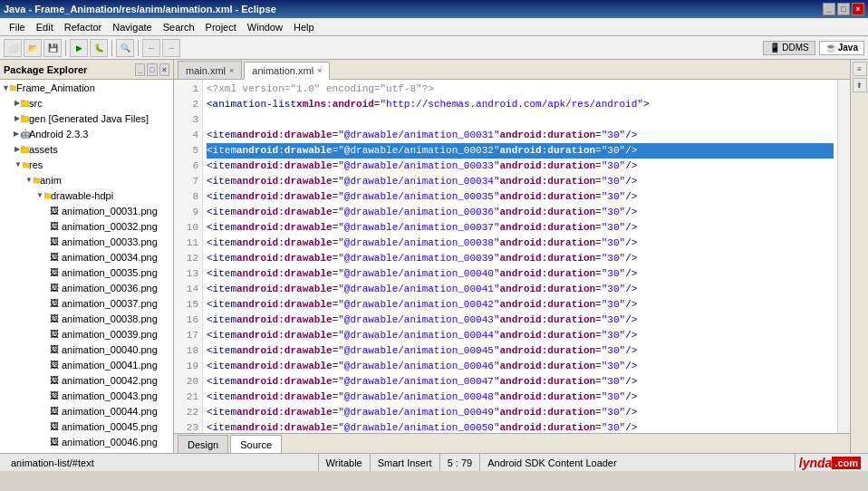  I want to click on tree-item-7: ▼drawable-hdpi, so click(87, 196).